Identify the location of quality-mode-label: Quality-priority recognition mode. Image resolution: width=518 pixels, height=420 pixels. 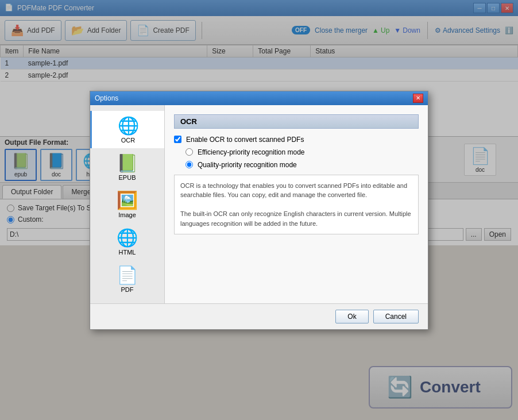
(247, 165).